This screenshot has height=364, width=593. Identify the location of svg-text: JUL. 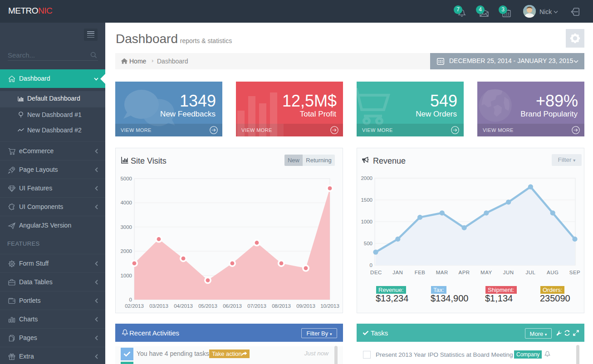
(530, 272).